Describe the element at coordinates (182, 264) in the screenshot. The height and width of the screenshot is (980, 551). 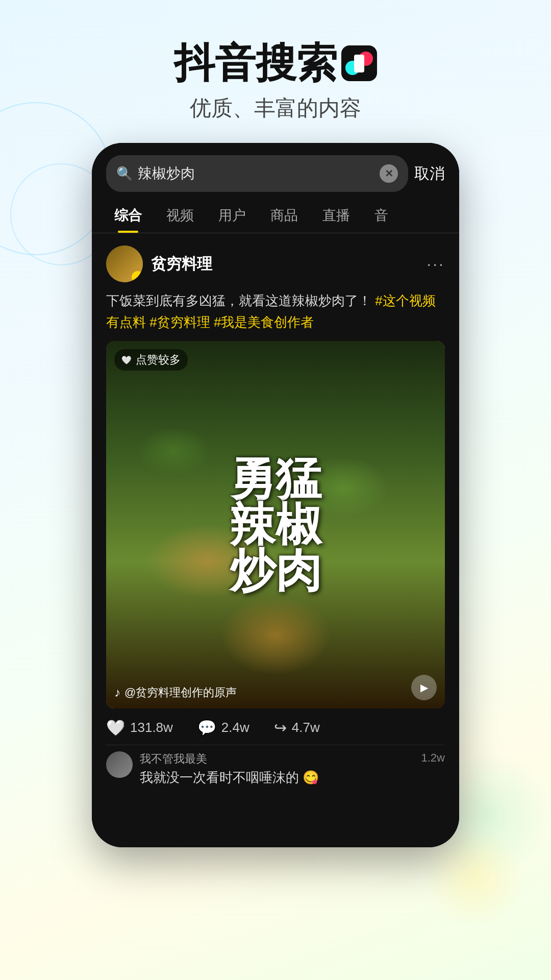
I see `creator-name: 贫穷料理` at that location.